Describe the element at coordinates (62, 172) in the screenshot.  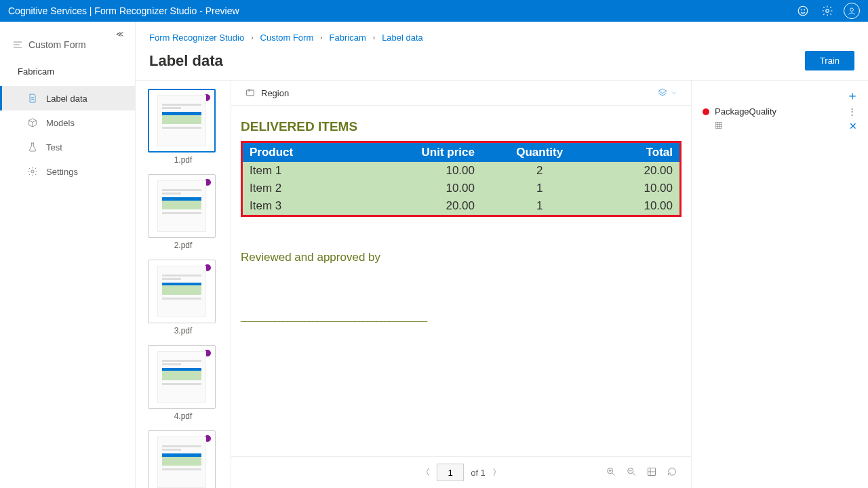
I see `sidebar-item-label: Settings` at that location.